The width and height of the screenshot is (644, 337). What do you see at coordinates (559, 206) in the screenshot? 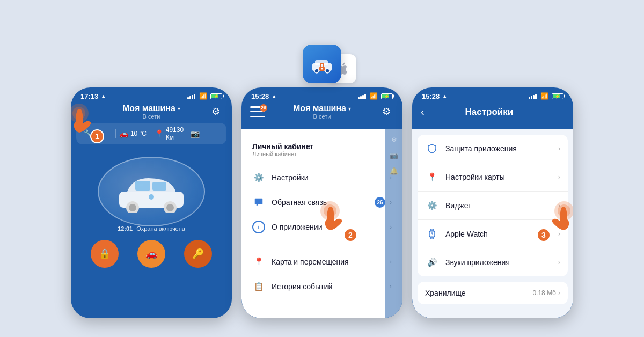
I see `widget-chevron: ›` at bounding box center [559, 206].